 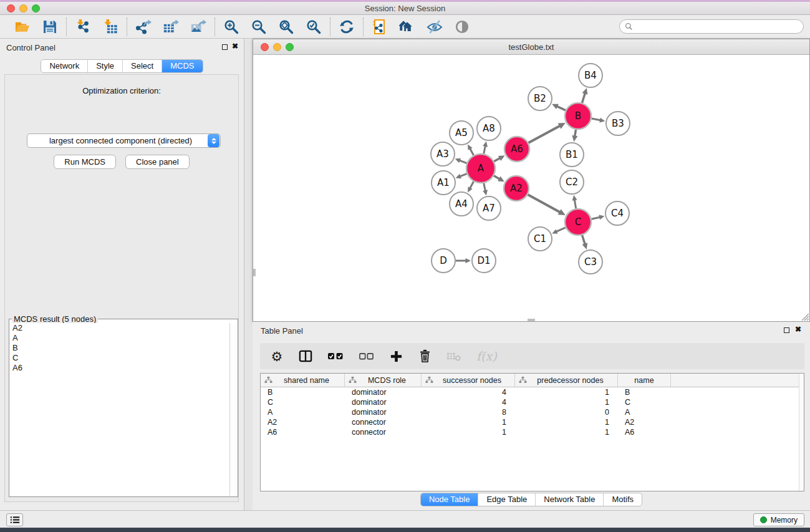 I want to click on column-header-MCDS-role: MCDS role, so click(x=383, y=380).